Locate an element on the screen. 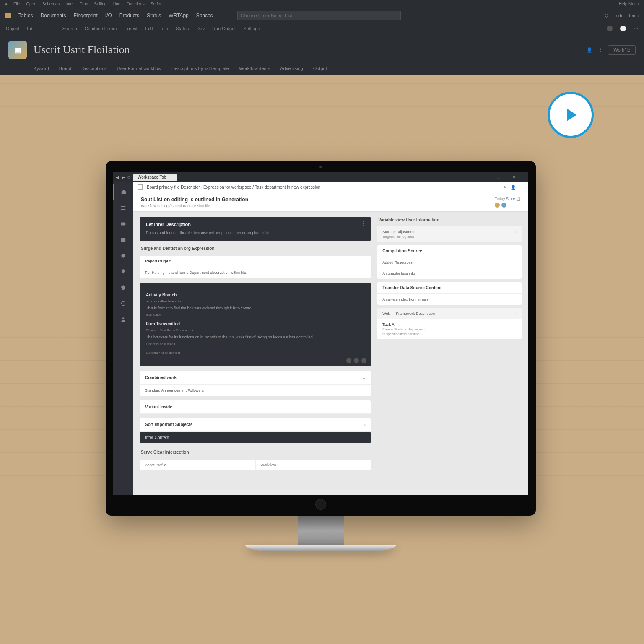 The width and height of the screenshot is (644, 644). share-icon: ⇪ is located at coordinates (600, 50).